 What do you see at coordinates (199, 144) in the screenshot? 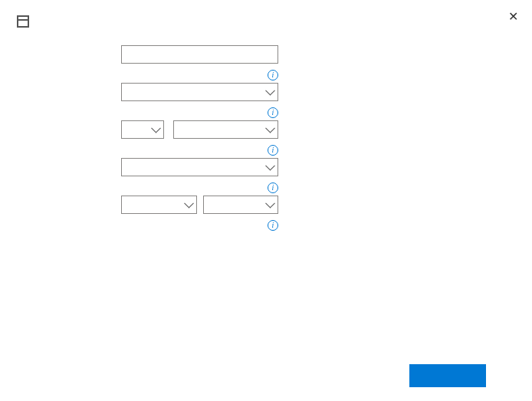
I see `config-form: i i i i i` at bounding box center [199, 144].